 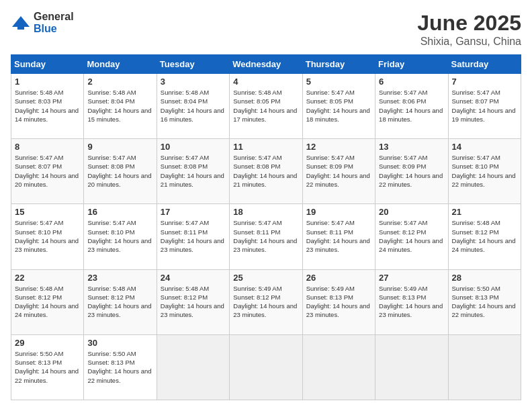 What do you see at coordinates (266, 106) in the screenshot?
I see `day-info: Sunrise: 5:48 AMSunset: 8:05 PMDaylight:…` at bounding box center [266, 106].